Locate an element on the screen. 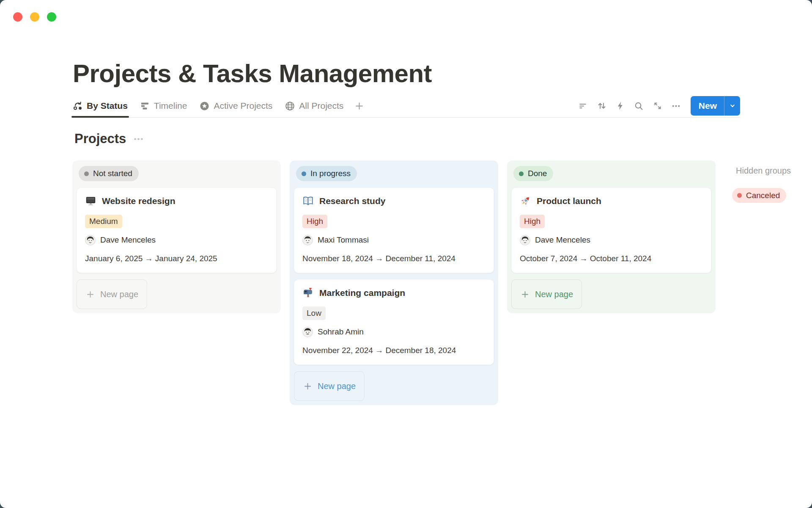 Image resolution: width=812 pixels, height=508 pixels. lightning-icon is located at coordinates (620, 106).